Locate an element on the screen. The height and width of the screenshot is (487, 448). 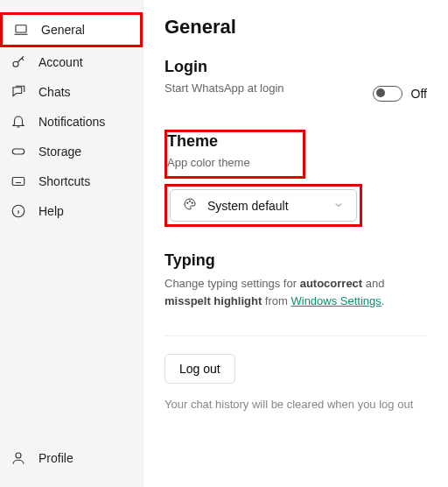
laptop-icon is located at coordinates (21, 30).